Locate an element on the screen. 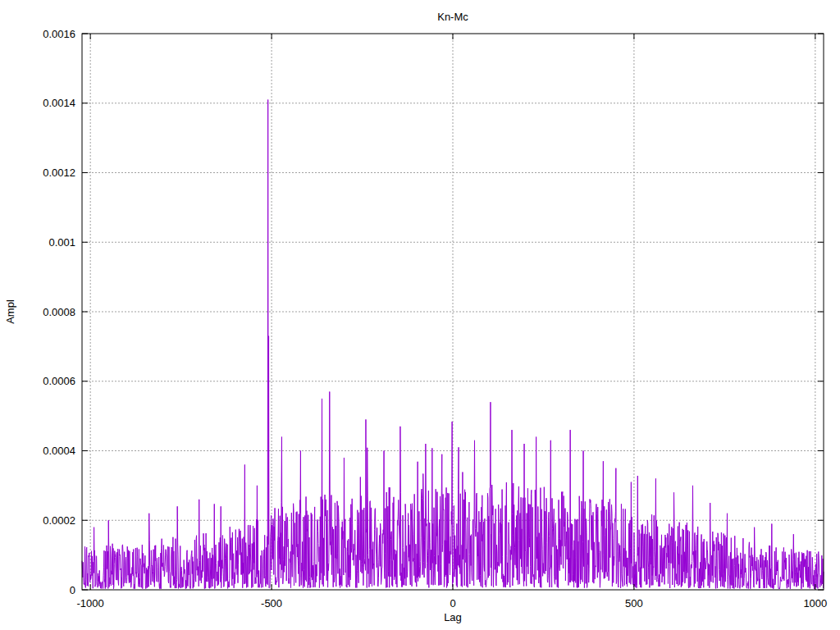 The image size is (840, 630). x-axis-label: Lag is located at coordinates (453, 617).